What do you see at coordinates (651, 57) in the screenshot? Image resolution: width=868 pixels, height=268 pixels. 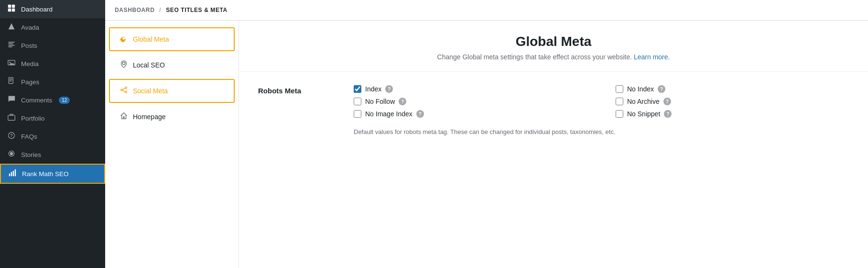 I see `learn-more-link: Learn more` at bounding box center [651, 57].